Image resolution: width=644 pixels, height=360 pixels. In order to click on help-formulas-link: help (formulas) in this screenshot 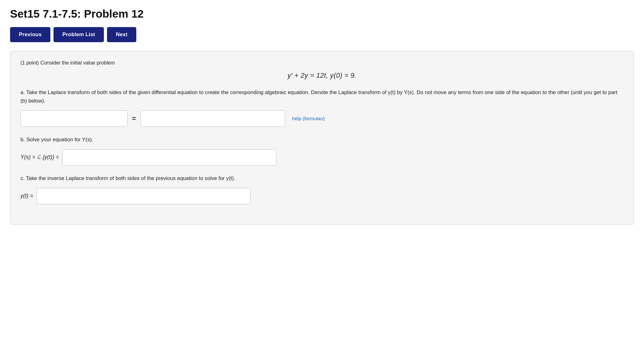, I will do `click(308, 119)`.